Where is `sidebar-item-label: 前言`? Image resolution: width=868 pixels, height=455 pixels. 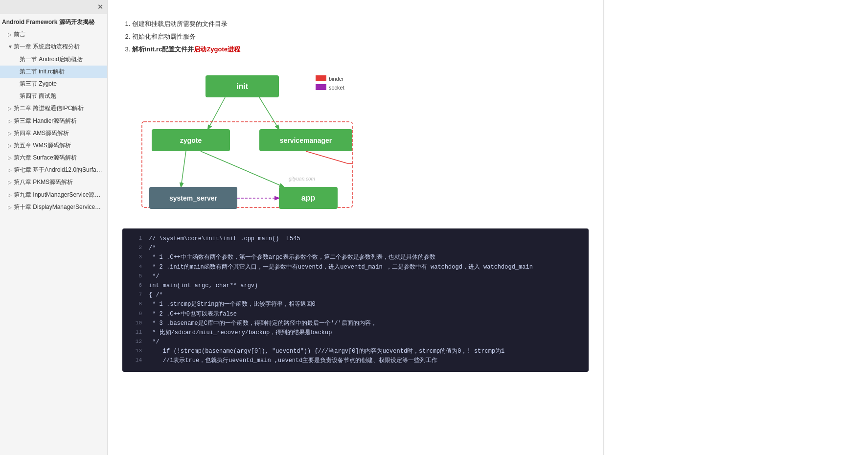 sidebar-item-label: 前言 is located at coordinates (20, 34).